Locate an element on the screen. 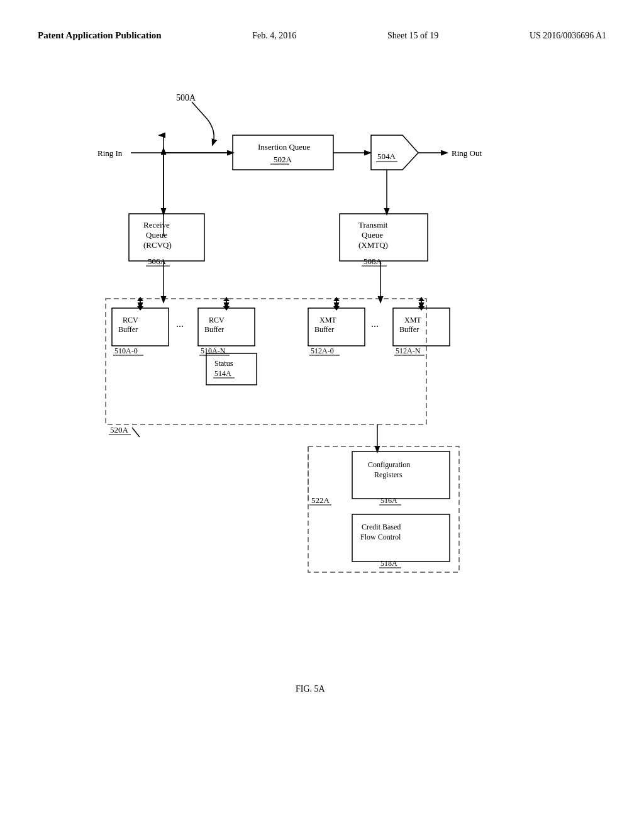  rcv-buf-n-label2: Buffer is located at coordinates (214, 329).